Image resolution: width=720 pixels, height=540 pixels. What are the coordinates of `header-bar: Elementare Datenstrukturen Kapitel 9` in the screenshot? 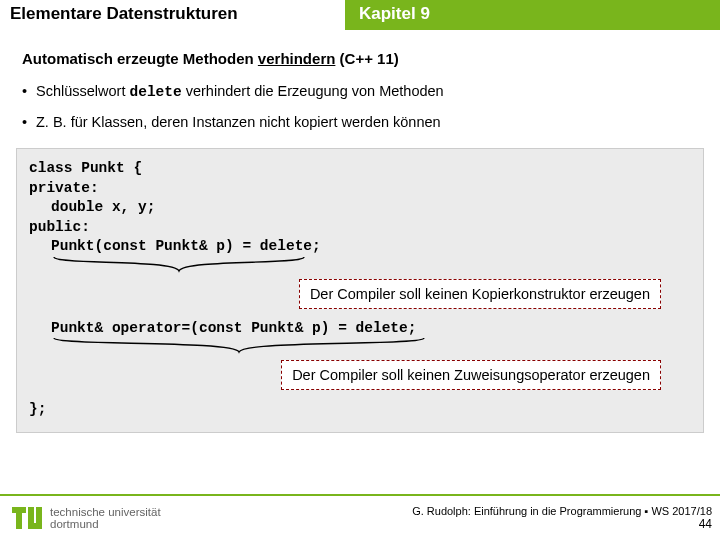 It's located at (360, 15).